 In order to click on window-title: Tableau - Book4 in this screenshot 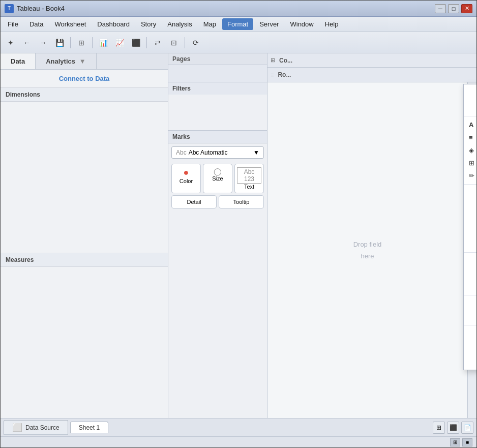, I will do `click(41, 8)`.